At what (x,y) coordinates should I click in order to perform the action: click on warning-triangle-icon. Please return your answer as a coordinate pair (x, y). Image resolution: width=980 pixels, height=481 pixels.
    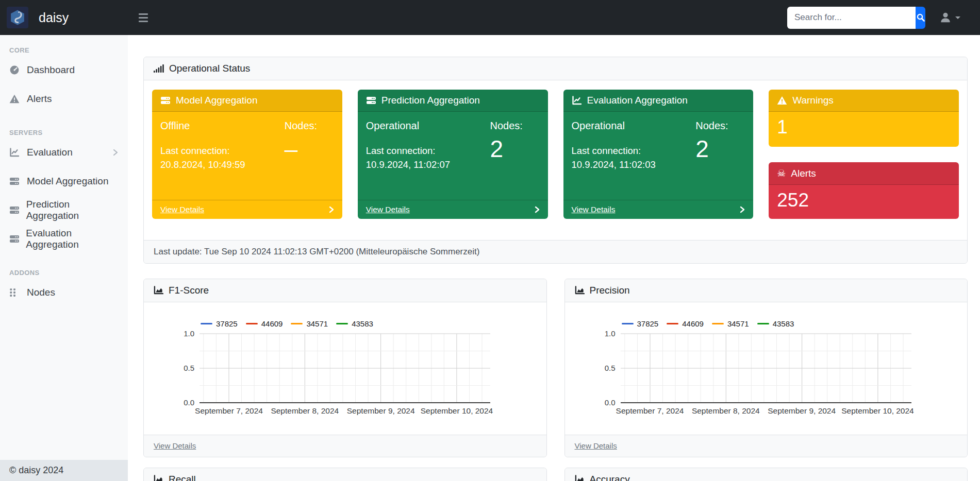
    Looking at the image, I should click on (782, 100).